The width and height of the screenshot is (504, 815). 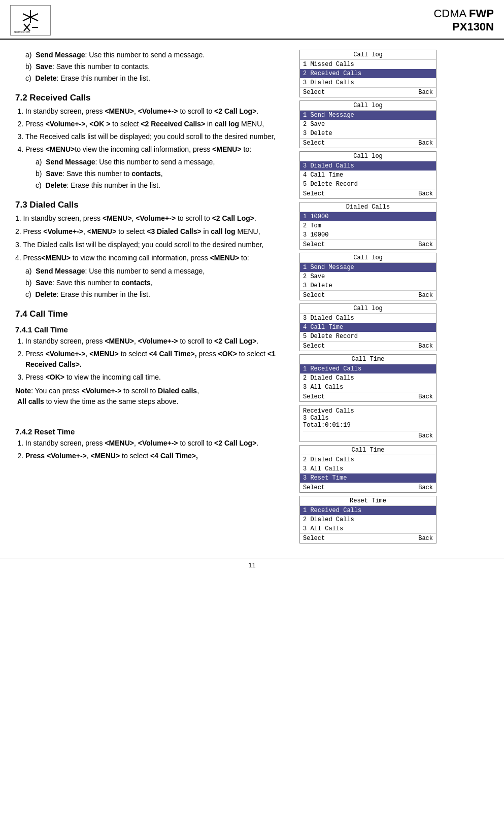 What do you see at coordinates (314, 397) in the screenshot?
I see `screen7-select: Select` at bounding box center [314, 397].